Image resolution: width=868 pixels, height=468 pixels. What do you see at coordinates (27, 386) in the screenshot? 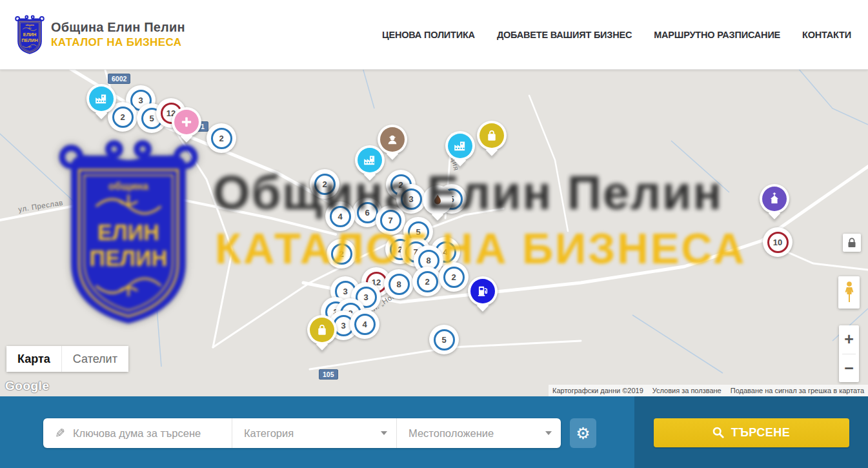
I see `google-logo: Google` at bounding box center [27, 386].